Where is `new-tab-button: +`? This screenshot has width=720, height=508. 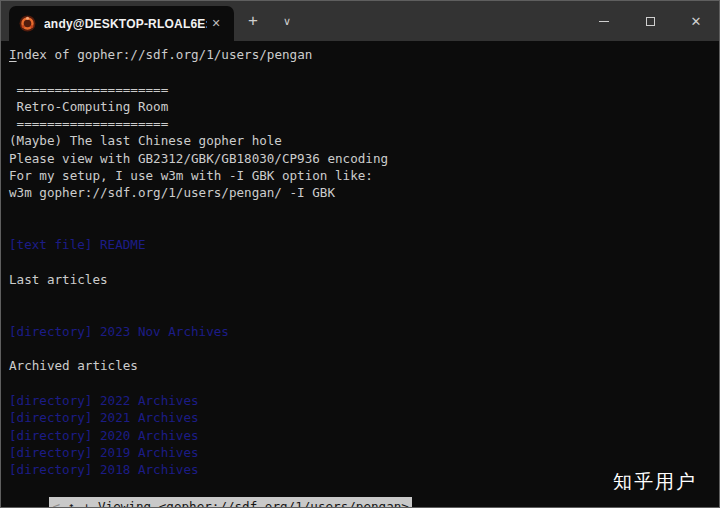
new-tab-button: + is located at coordinates (253, 21).